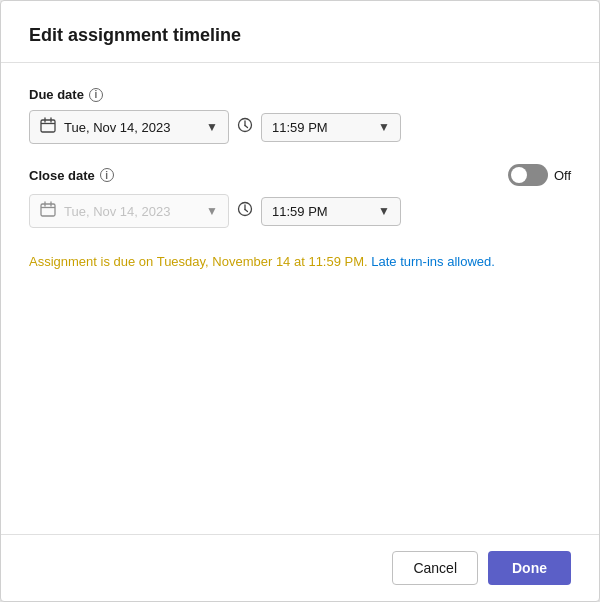  What do you see at coordinates (48, 127) in the screenshot?
I see `calendar-icon-due` at bounding box center [48, 127].